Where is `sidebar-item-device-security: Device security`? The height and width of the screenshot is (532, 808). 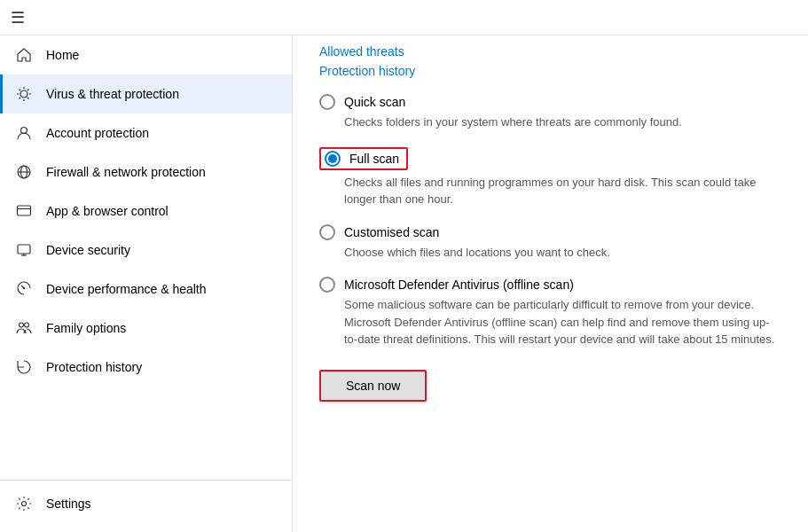 sidebar-item-device-security: Device security is located at coordinates (145, 250).